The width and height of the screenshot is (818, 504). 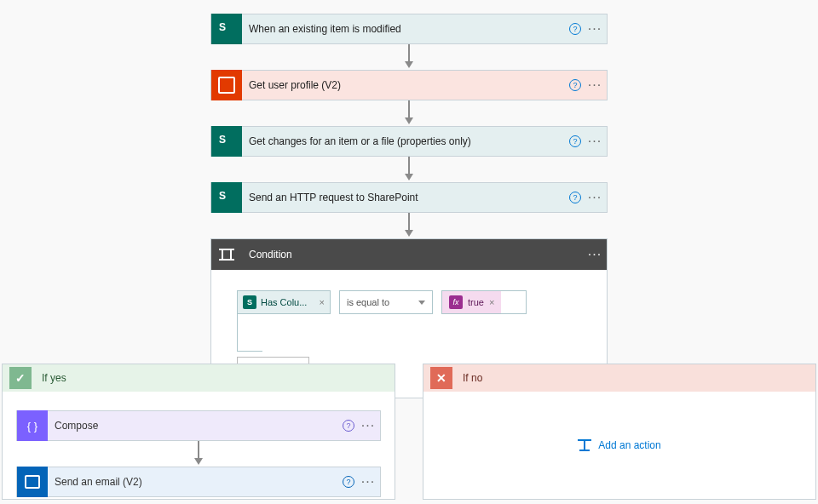 What do you see at coordinates (284, 302) in the screenshot?
I see `condition-left-operand: S Has Colu... ×` at bounding box center [284, 302].